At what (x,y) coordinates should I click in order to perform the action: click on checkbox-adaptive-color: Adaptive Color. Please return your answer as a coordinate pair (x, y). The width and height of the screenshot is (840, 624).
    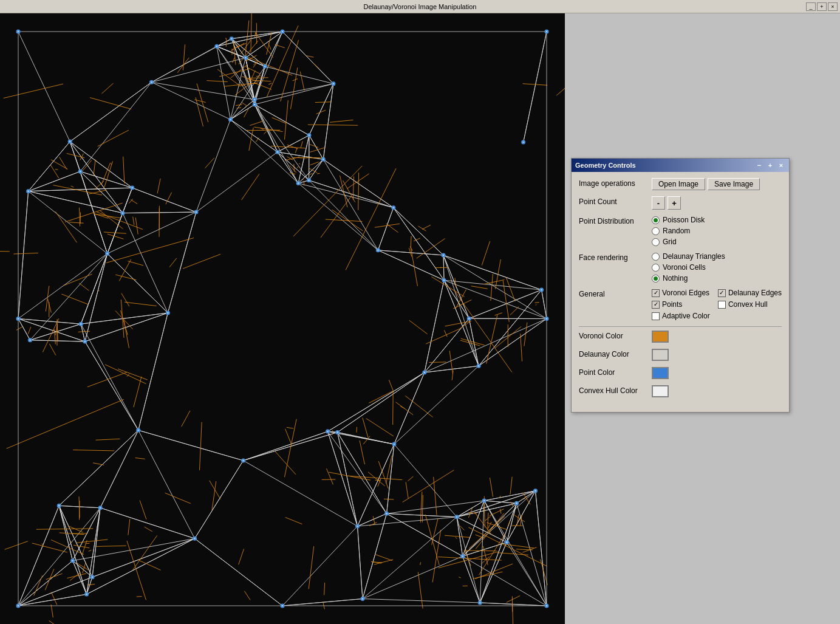
    Looking at the image, I should click on (681, 316).